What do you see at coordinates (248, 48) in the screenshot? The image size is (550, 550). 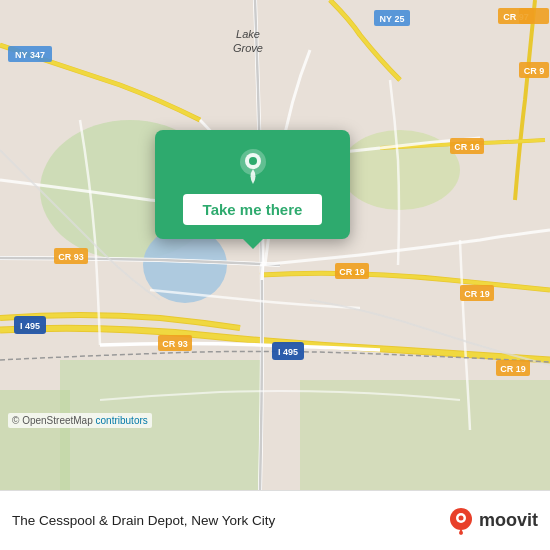 I see `svg-text: Grove` at bounding box center [248, 48].